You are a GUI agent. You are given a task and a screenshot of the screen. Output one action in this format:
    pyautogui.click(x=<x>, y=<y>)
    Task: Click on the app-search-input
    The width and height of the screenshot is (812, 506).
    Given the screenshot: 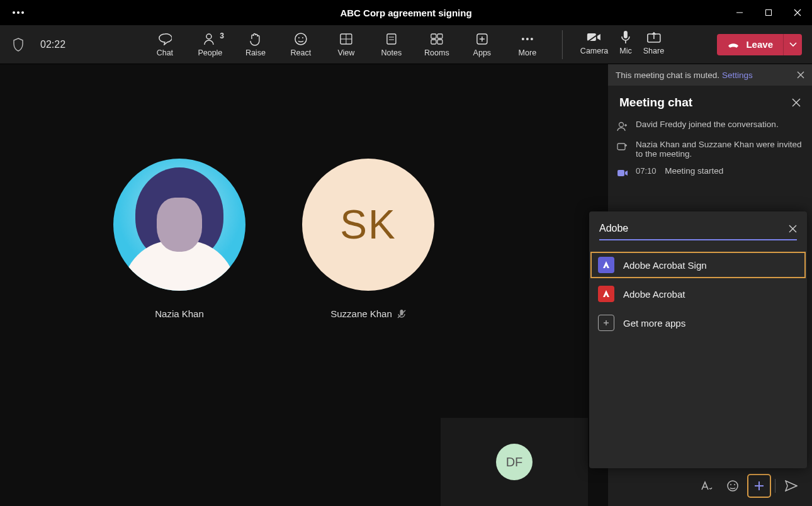 What is the action you would take?
    pyautogui.click(x=694, y=228)
    